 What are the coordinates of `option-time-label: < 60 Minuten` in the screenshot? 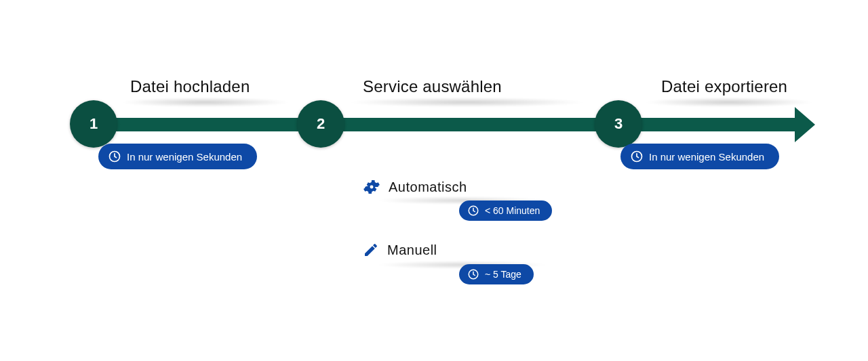 It's located at (513, 211).